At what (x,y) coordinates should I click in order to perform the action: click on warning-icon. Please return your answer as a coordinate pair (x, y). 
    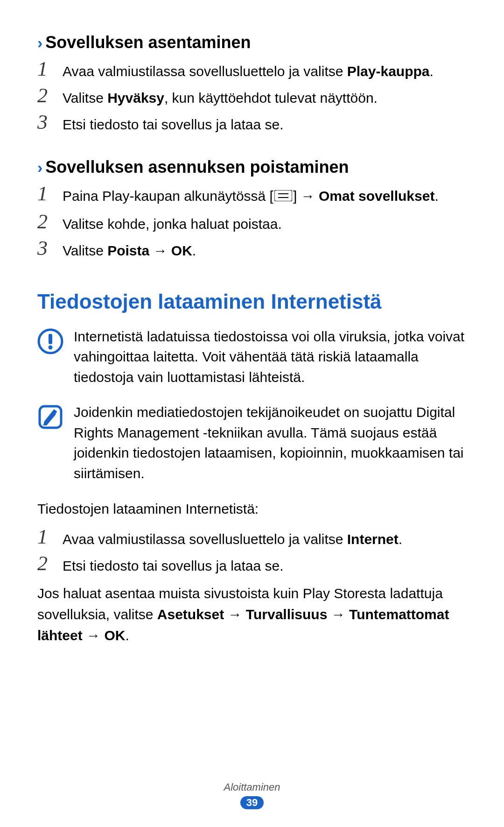
    Looking at the image, I should click on (50, 341).